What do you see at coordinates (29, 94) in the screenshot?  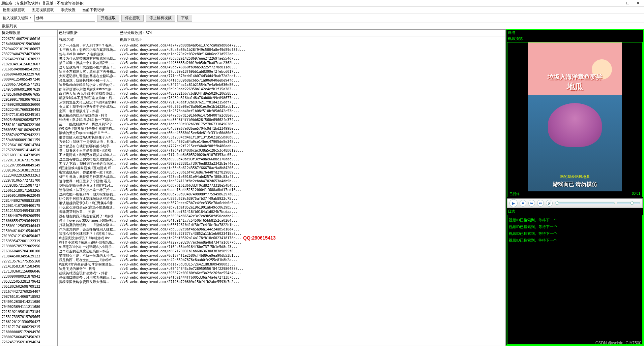 I see `pending-id-row: 7148536069496067695` at bounding box center [29, 94].